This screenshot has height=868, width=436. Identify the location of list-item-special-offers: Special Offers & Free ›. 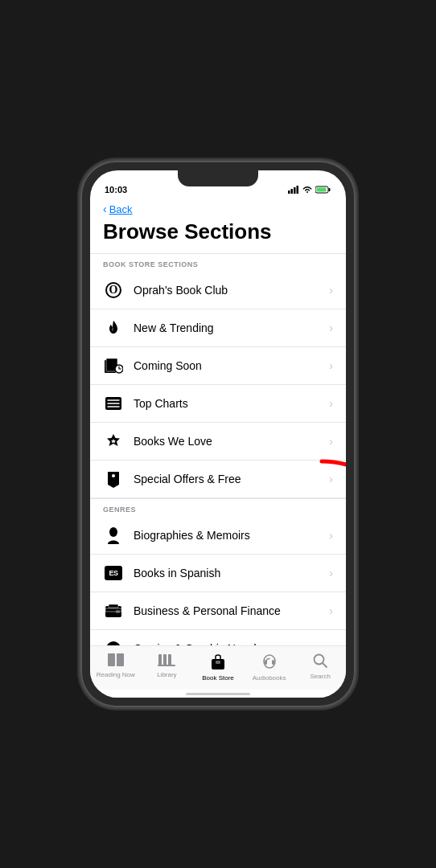
(218, 479).